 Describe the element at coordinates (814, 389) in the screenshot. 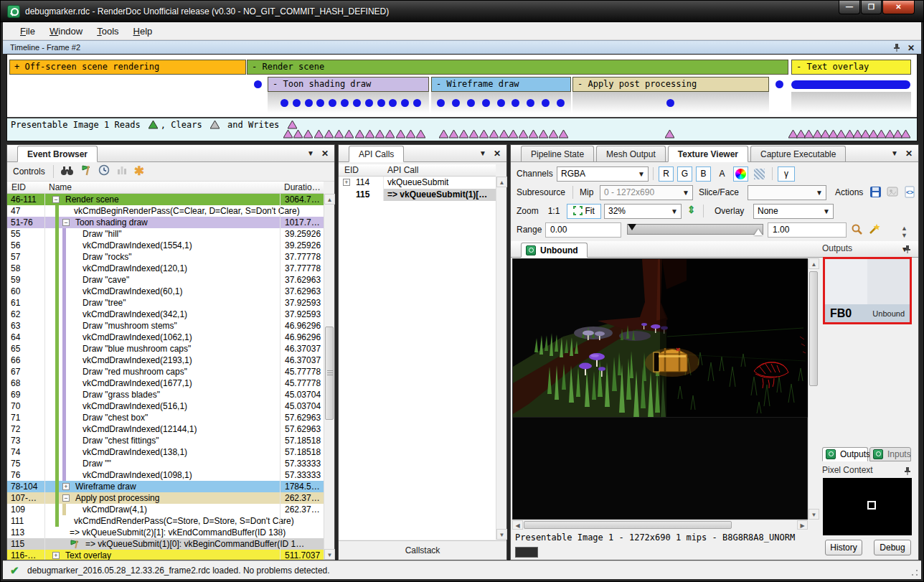

I see `texture-vscrollbar: ▲ ▼` at that location.